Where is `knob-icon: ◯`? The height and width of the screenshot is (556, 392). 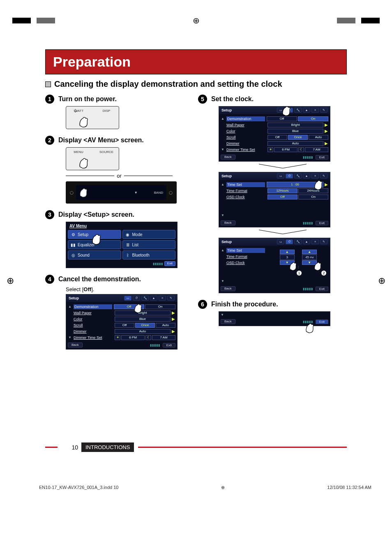 knob-icon: ◯ is located at coordinates (71, 192).